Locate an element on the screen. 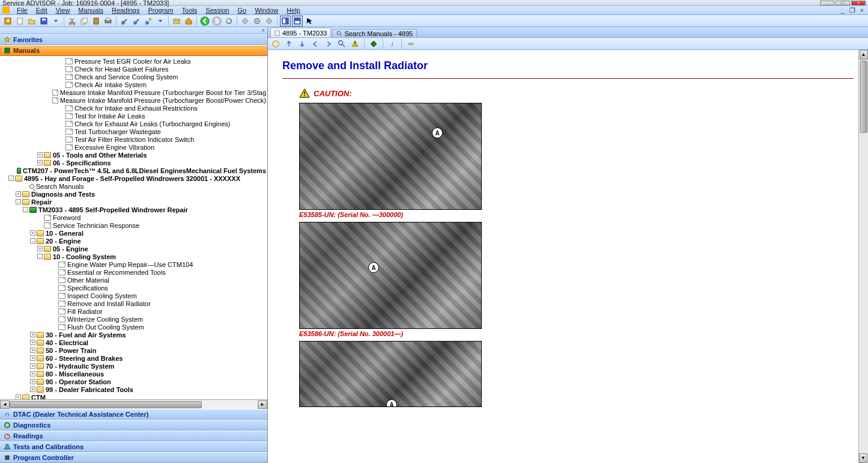 The width and height of the screenshot is (868, 463). mdi-minimize: _ is located at coordinates (842, 11).